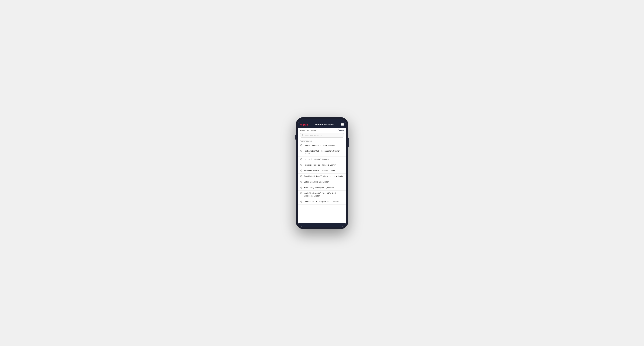 This screenshot has width=644, height=346. Describe the element at coordinates (324, 176) in the screenshot. I see `course-name: Royal Wimbledon GC, Great London Authori…` at that location.